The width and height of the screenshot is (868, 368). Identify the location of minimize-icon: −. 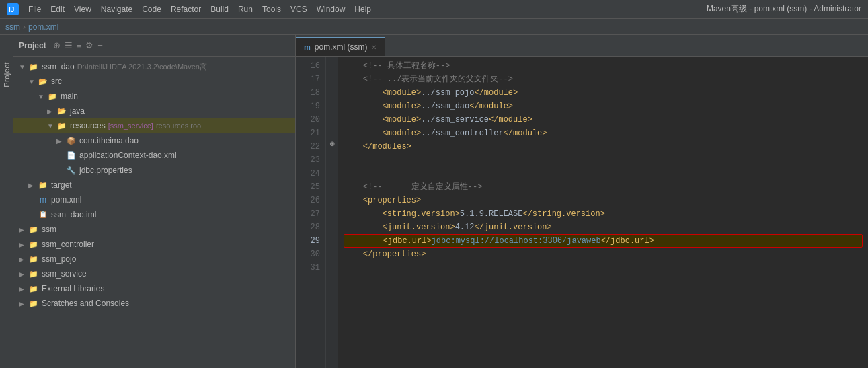
(100, 46).